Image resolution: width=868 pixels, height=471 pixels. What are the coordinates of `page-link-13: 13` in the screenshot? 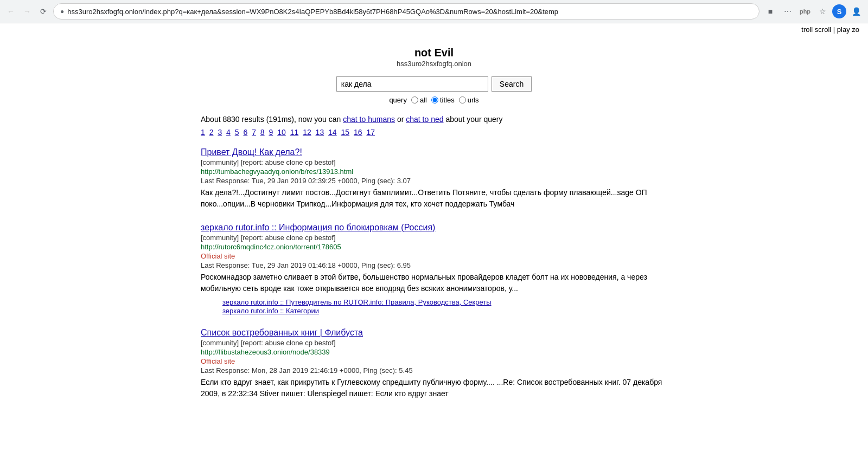 It's located at (320, 132).